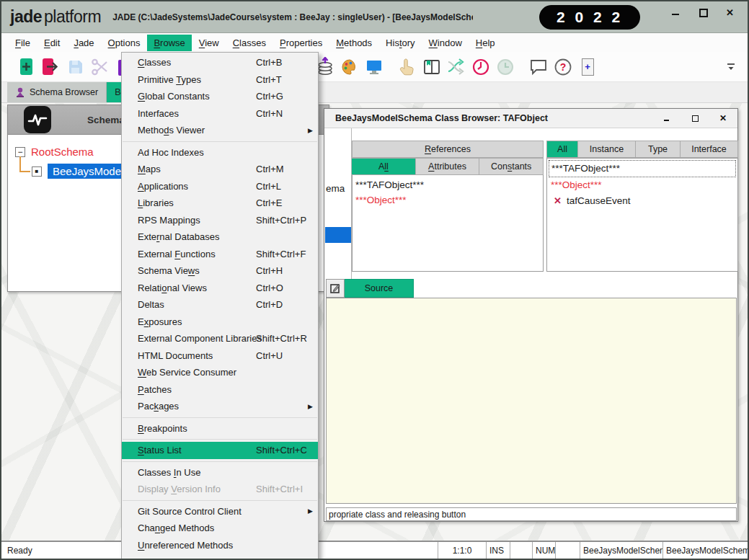 This screenshot has height=560, width=749. What do you see at coordinates (590, 17) in the screenshot?
I see `year-badge: 2 0 2 2` at bounding box center [590, 17].